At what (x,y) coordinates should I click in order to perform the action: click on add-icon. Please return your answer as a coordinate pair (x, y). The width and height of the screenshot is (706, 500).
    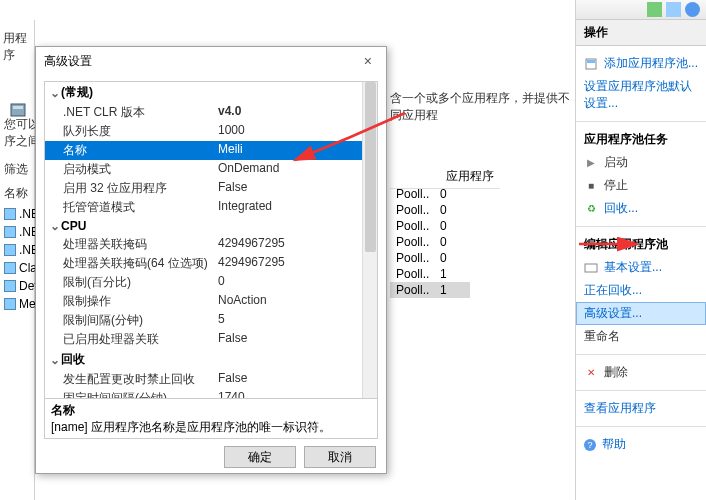
    Looking at the image, I should click on (591, 64).